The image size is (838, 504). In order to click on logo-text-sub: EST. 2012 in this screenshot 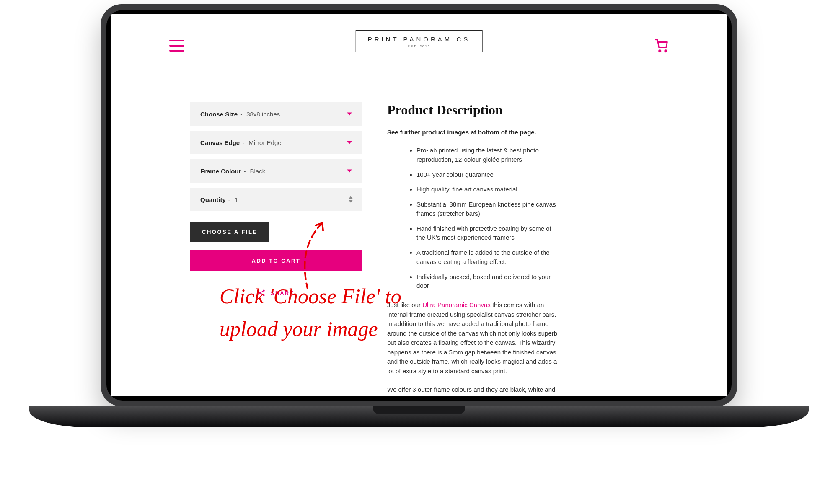, I will do `click(419, 46)`.